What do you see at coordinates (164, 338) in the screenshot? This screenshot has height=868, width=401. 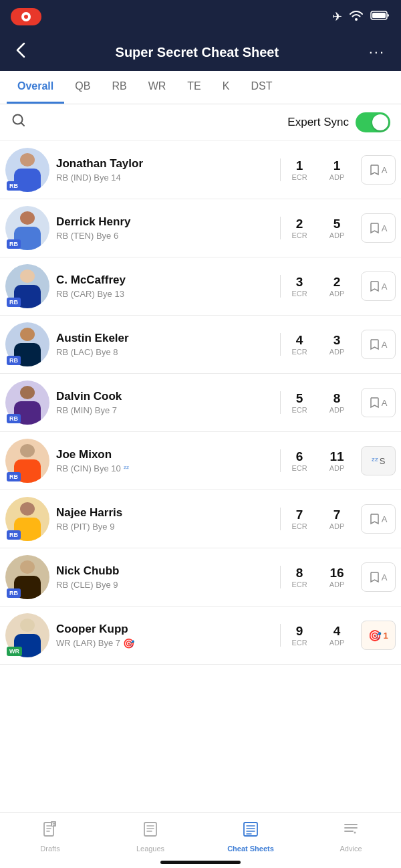 I see `player-name: Austin Ekeler` at bounding box center [164, 338].